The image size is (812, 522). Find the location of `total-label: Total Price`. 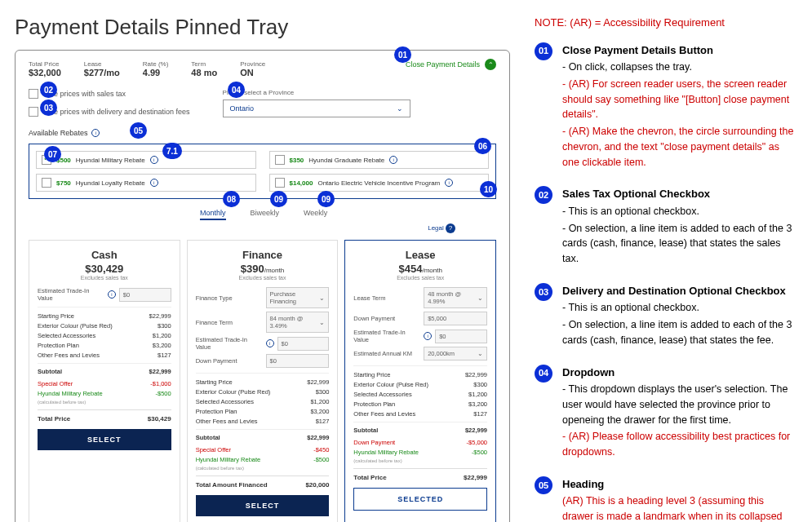

total-label: Total Price is located at coordinates (54, 419).